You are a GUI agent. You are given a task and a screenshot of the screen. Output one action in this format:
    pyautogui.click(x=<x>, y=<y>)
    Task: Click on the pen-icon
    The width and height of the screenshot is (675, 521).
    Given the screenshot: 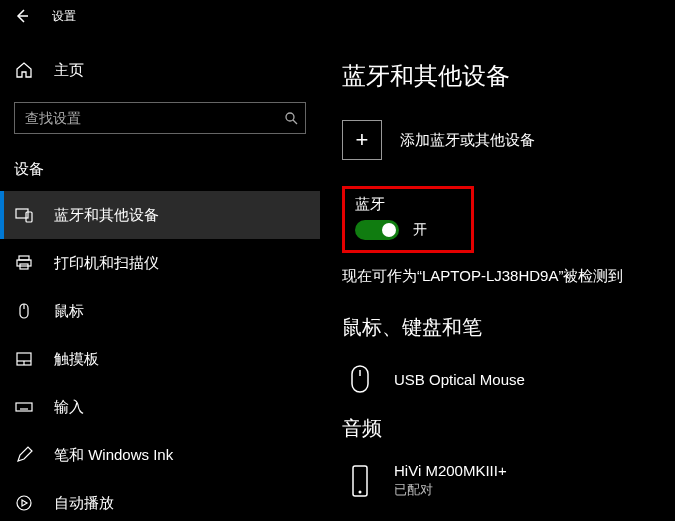 What is the action you would take?
    pyautogui.click(x=24, y=455)
    